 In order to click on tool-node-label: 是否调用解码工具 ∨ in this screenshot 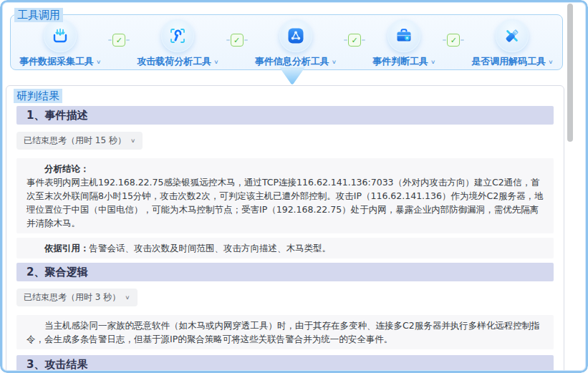, I will do `click(512, 62)`.